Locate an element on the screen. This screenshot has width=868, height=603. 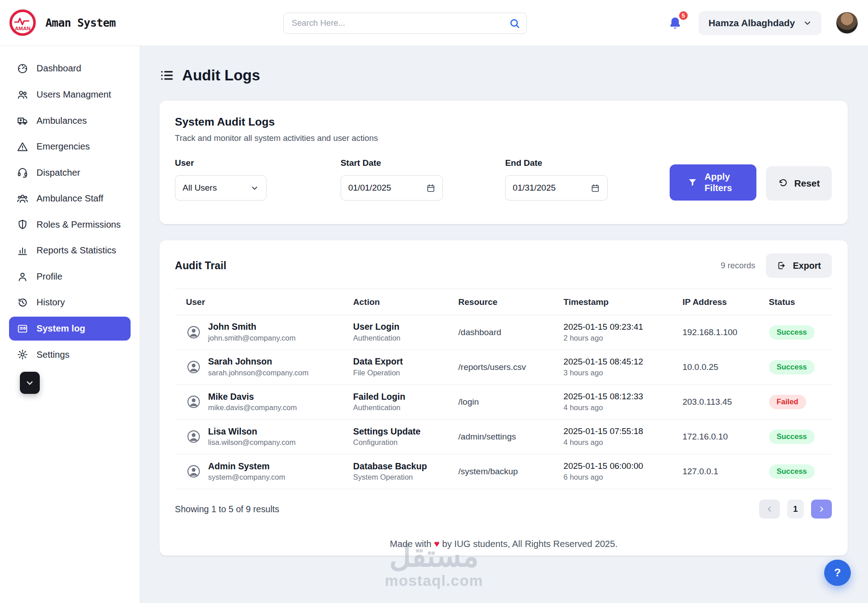
sidebar-item-ambulances: Ambulances is located at coordinates (70, 121).